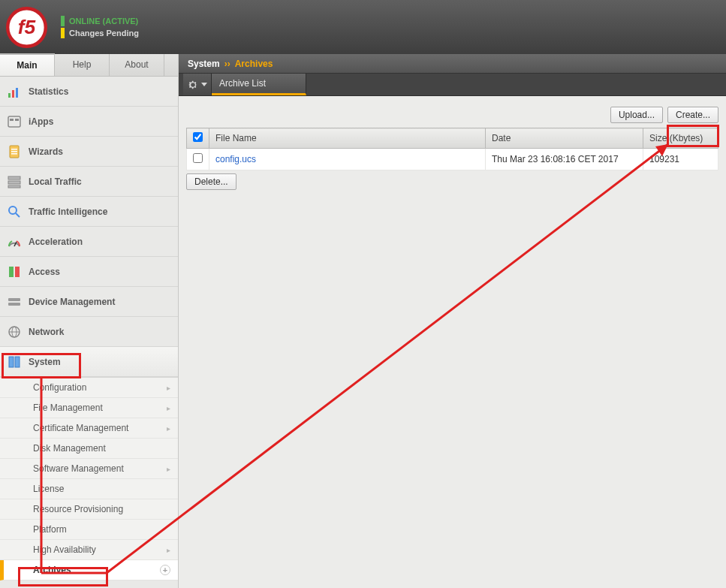 This screenshot has height=588, width=726. What do you see at coordinates (681, 159) in the screenshot?
I see `cell-size: 109231` at bounding box center [681, 159].